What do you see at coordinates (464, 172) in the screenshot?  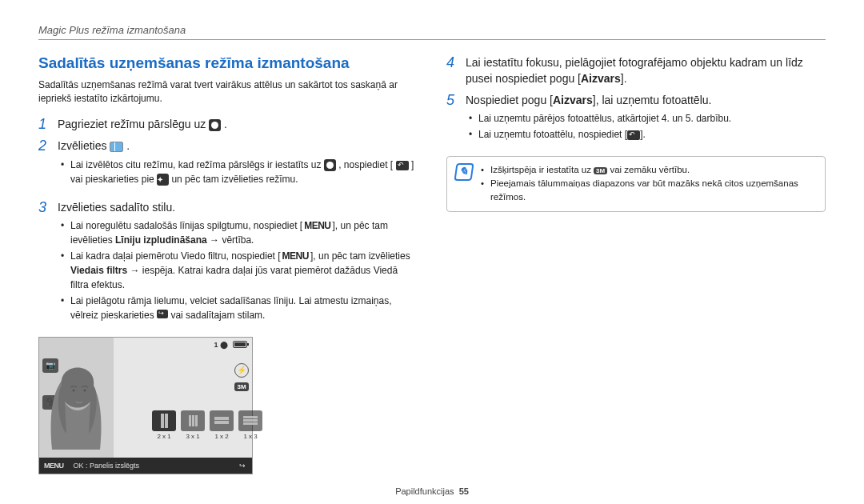 I see `note-icon: ✎` at bounding box center [464, 172].